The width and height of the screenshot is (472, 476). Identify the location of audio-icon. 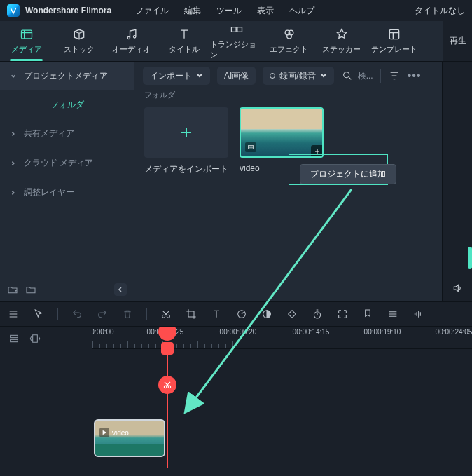
(132, 34).